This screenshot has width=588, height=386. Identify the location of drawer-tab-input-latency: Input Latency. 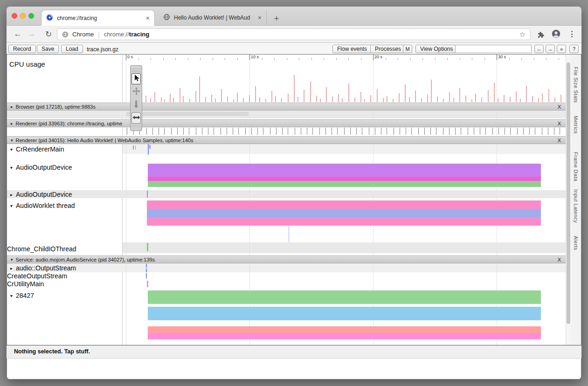
(576, 206).